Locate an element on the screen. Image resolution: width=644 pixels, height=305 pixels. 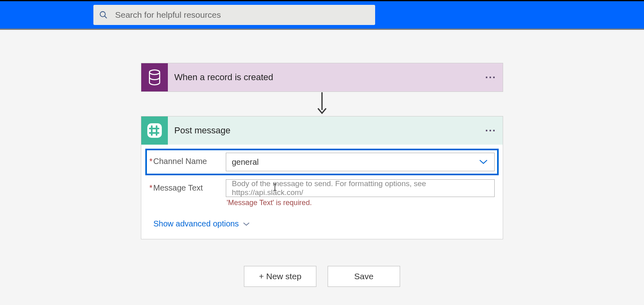
trigger-menu-icon: ··· is located at coordinates (491, 77).